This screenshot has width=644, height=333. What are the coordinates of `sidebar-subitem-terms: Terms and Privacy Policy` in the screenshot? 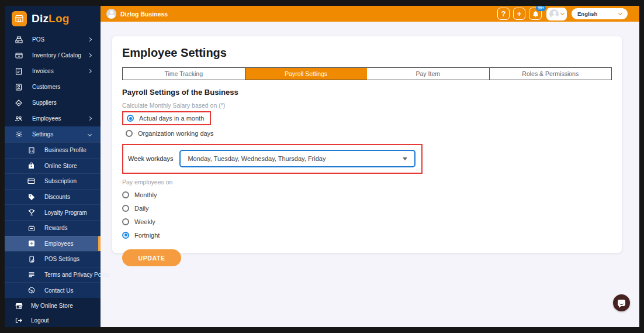 It's located at (53, 275).